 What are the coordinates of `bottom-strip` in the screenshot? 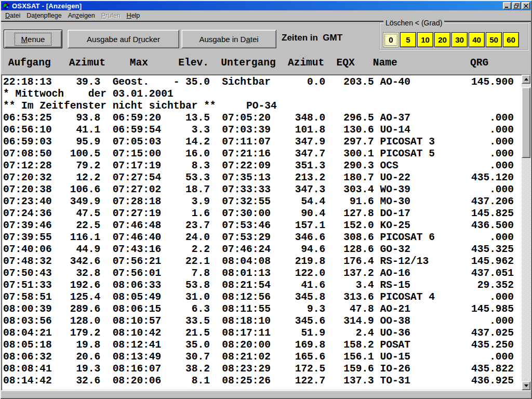 It's located at (266, 394).